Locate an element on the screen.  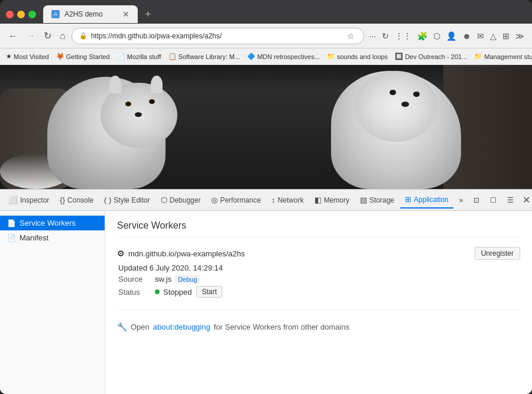
screenshot-icon: △ is located at coordinates (493, 36).